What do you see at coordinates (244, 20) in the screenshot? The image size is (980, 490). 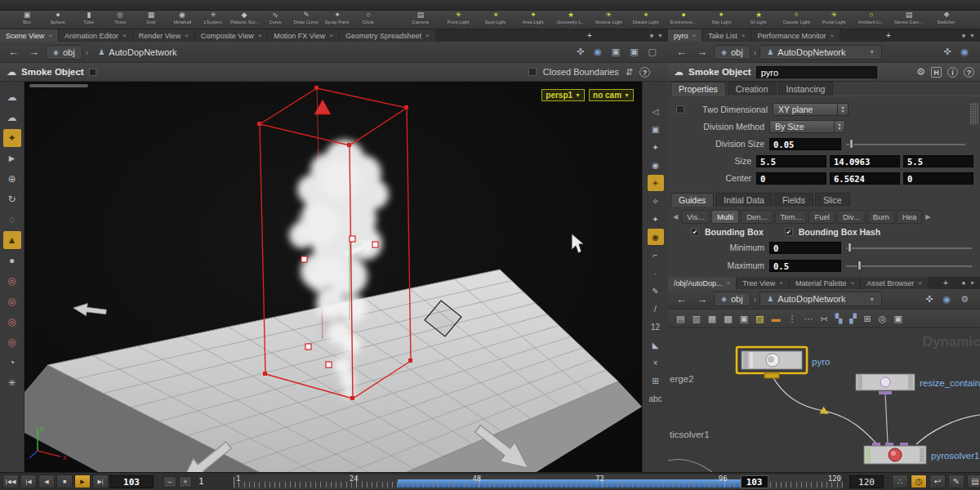 I see `shelf-tool: ◆ Platonic Sol...` at bounding box center [244, 20].